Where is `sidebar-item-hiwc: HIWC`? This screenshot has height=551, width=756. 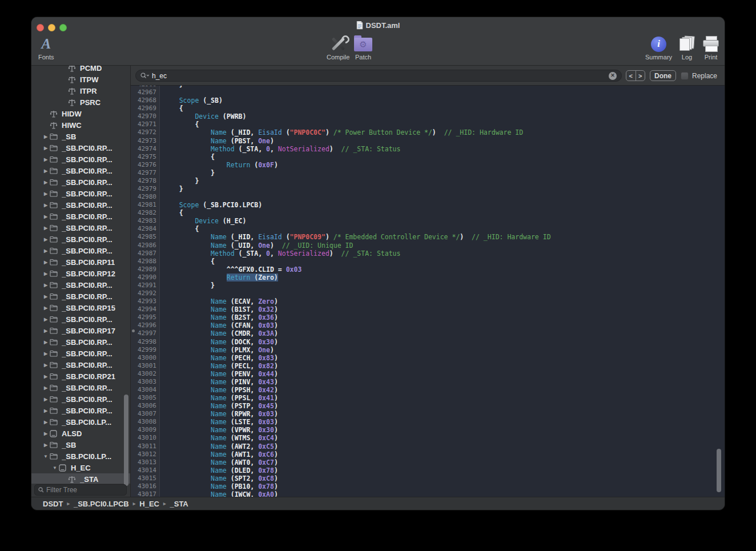
sidebar-item-hiwc: HIWC is located at coordinates (81, 125).